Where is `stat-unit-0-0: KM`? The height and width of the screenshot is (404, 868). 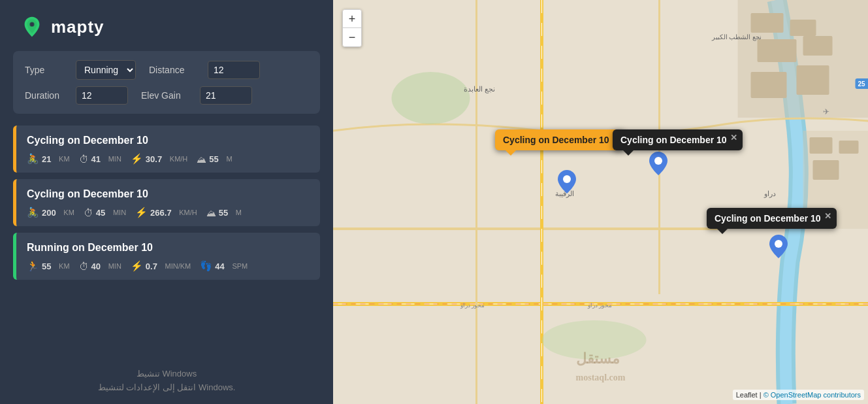 stat-unit-0-0: KM is located at coordinates (64, 159).